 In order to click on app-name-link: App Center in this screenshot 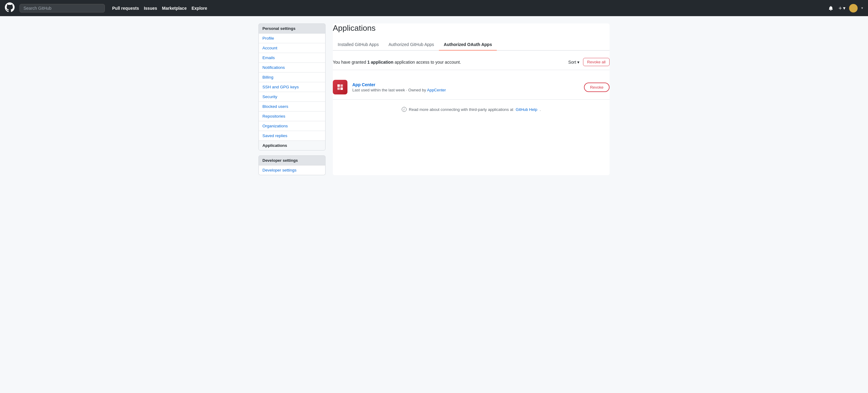, I will do `click(364, 85)`.